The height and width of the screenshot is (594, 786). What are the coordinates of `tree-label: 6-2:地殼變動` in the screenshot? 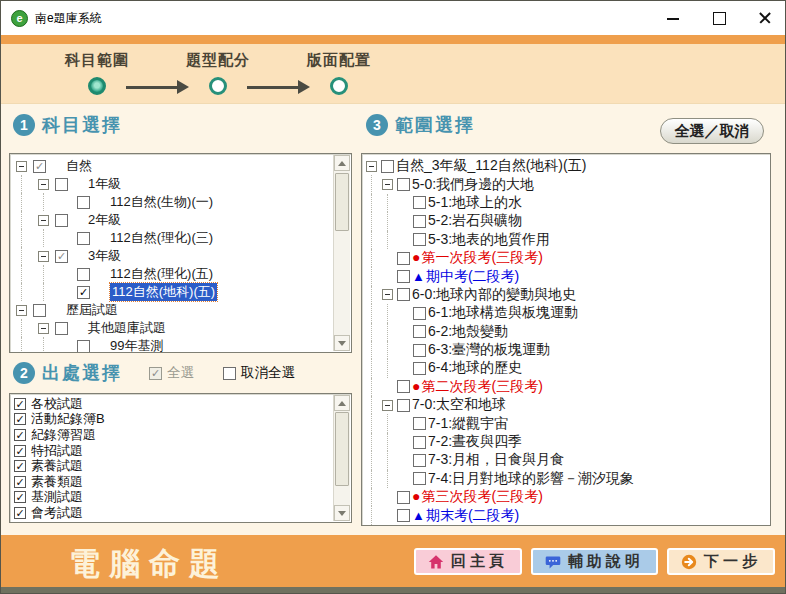 It's located at (468, 332).